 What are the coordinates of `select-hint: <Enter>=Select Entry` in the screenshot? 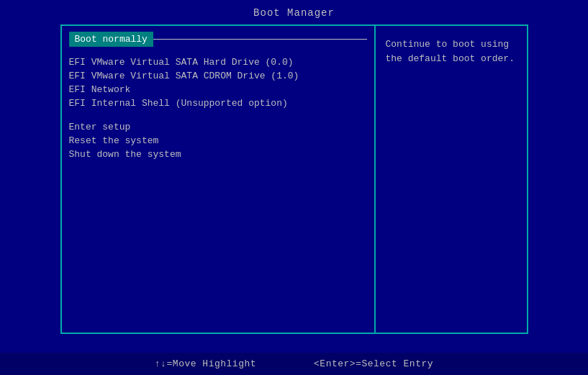 It's located at (374, 364).